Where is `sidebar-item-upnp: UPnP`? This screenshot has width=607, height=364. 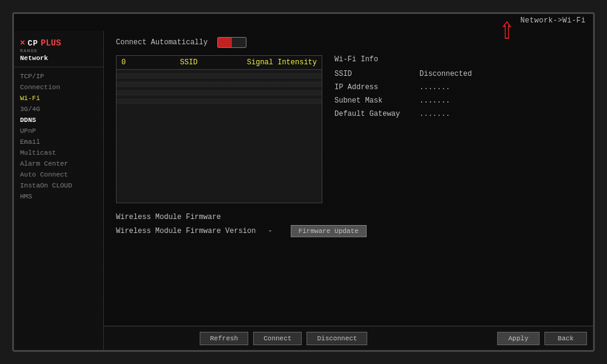 sidebar-item-upnp: UPnP is located at coordinates (58, 131).